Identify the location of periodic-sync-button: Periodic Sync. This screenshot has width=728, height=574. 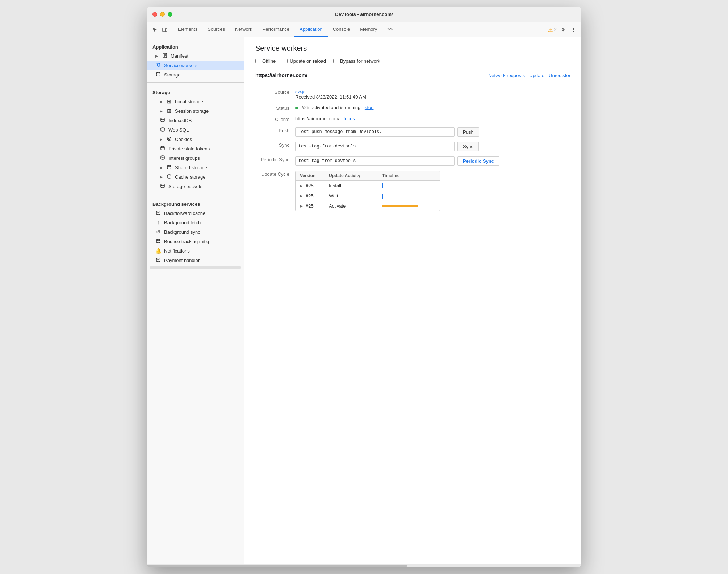
(478, 161).